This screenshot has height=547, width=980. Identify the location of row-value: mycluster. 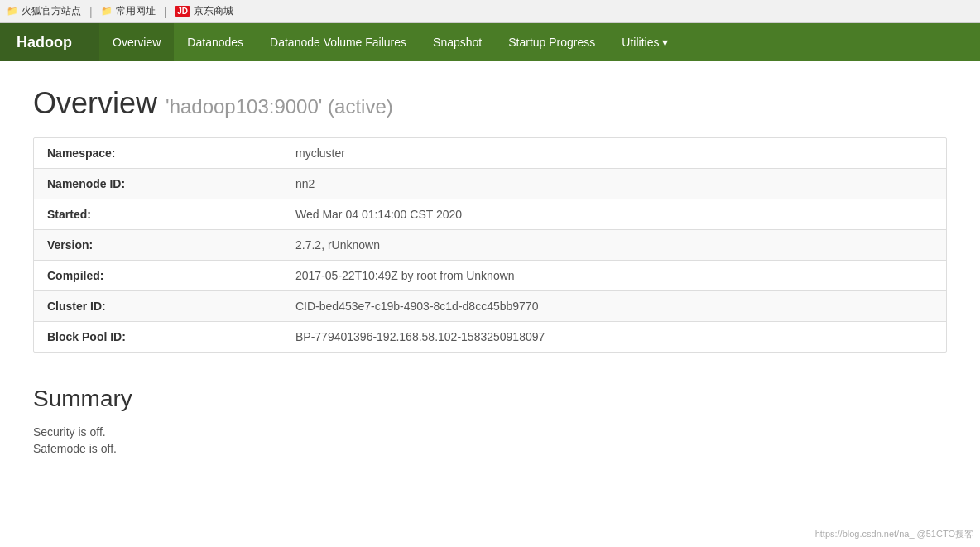
(614, 154).